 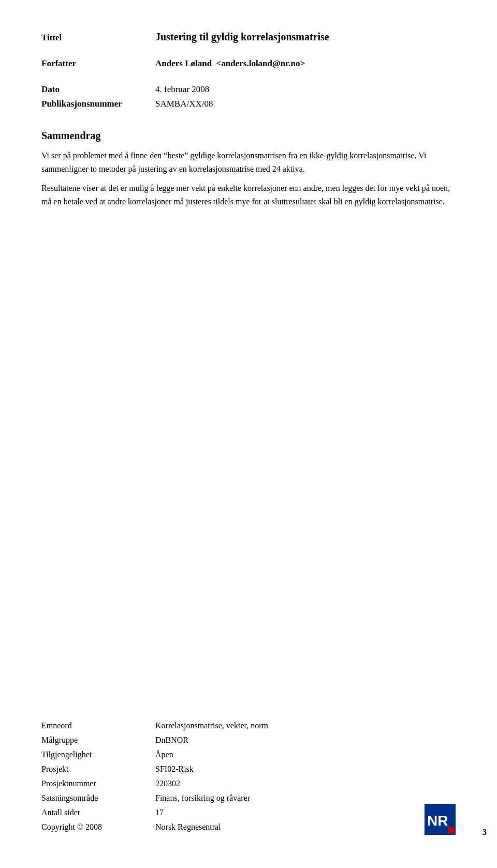 I want to click on nr-logo-container: NR, so click(x=440, y=820).